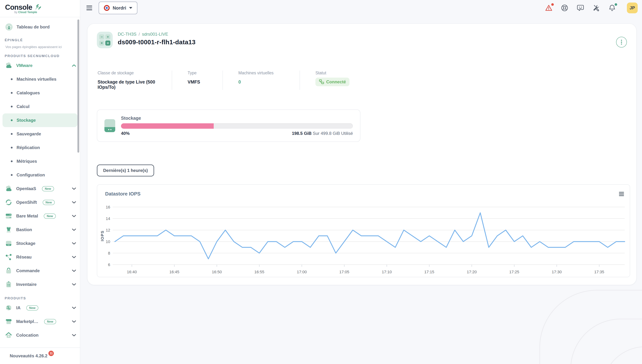 This screenshot has height=364, width=642. I want to click on status-badge: Connecté, so click(332, 82).